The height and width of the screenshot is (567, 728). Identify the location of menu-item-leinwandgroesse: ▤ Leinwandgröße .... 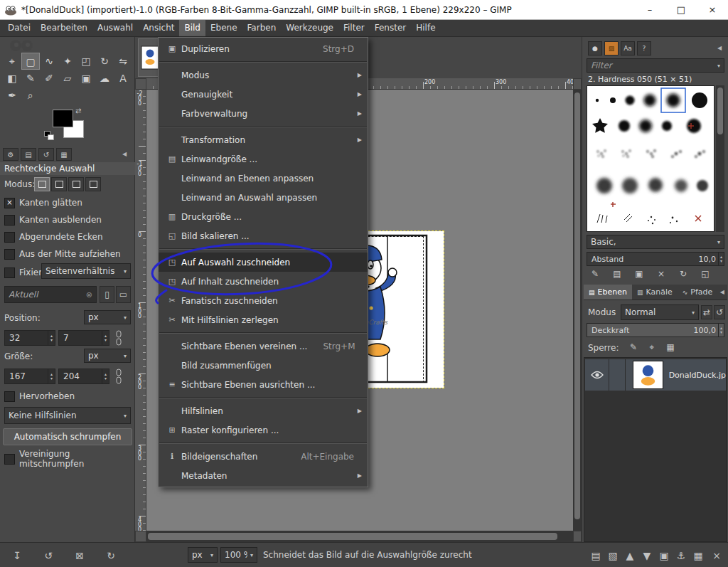
(263, 159).